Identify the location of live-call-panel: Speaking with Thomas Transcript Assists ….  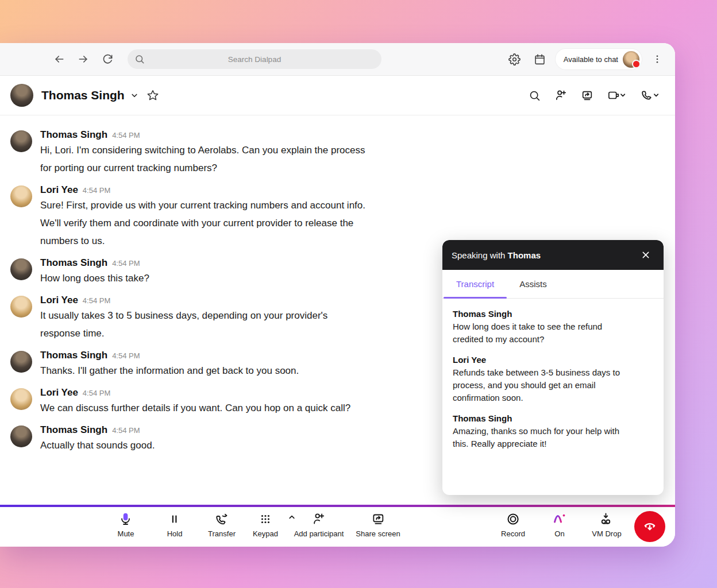
(553, 368).